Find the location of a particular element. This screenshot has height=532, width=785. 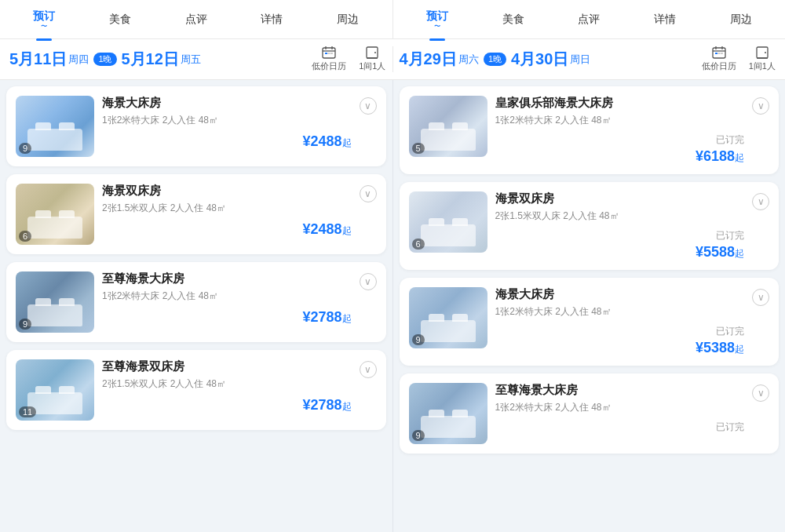

left-checkout-date: 5月12日 is located at coordinates (151, 60).